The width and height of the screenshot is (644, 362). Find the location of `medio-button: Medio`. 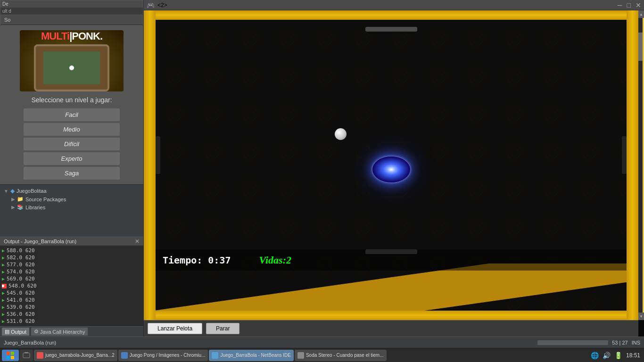

medio-button: Medio is located at coordinates (72, 129).